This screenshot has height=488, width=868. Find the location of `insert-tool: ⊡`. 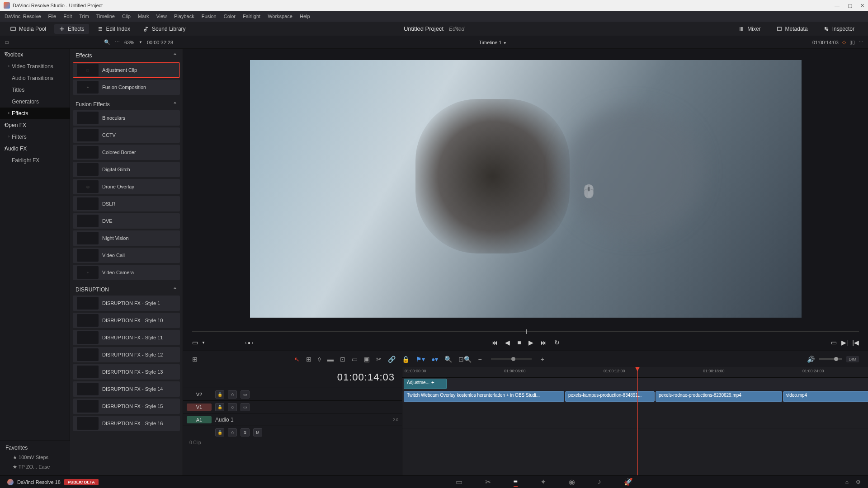

insert-tool: ⊡ is located at coordinates (343, 359).